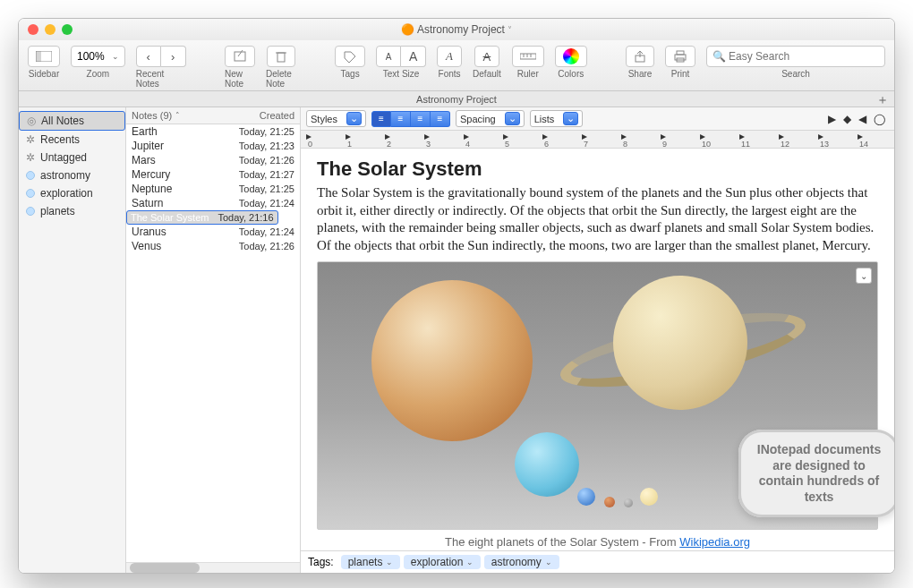 This screenshot has width=913, height=588. What do you see at coordinates (456, 99) in the screenshot?
I see `document-tab: Astronomy Project` at bounding box center [456, 99].